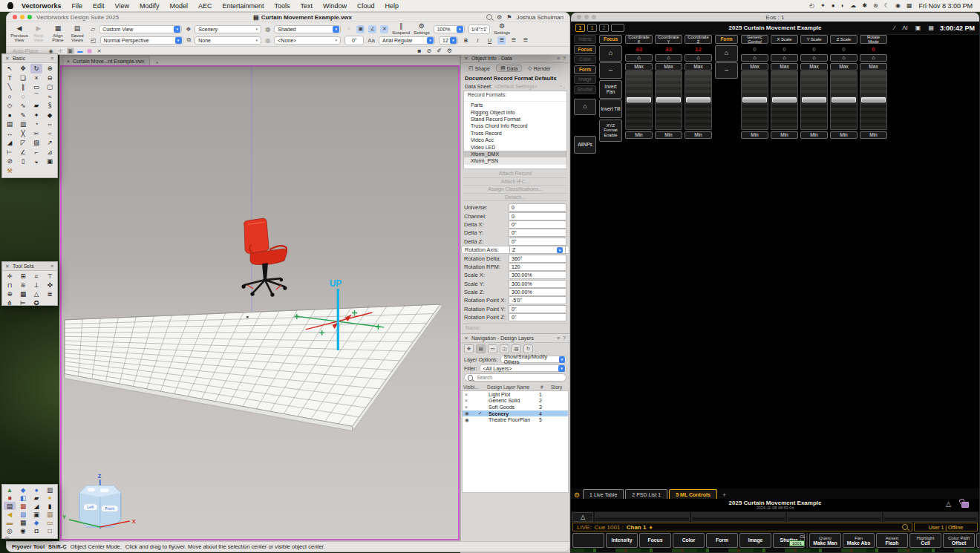 Image resolution: width=980 pixels, height=553 pixels. What do you see at coordinates (36, 506) in the screenshot?
I see `tool-icon: ◢` at bounding box center [36, 506].